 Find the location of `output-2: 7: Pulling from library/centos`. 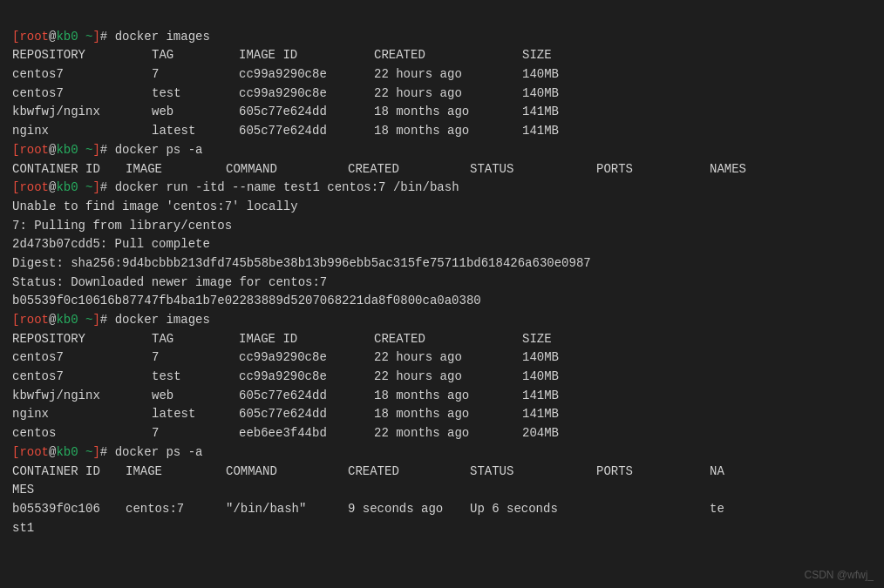

output-2: 7: Pulling from library/centos is located at coordinates (122, 226).